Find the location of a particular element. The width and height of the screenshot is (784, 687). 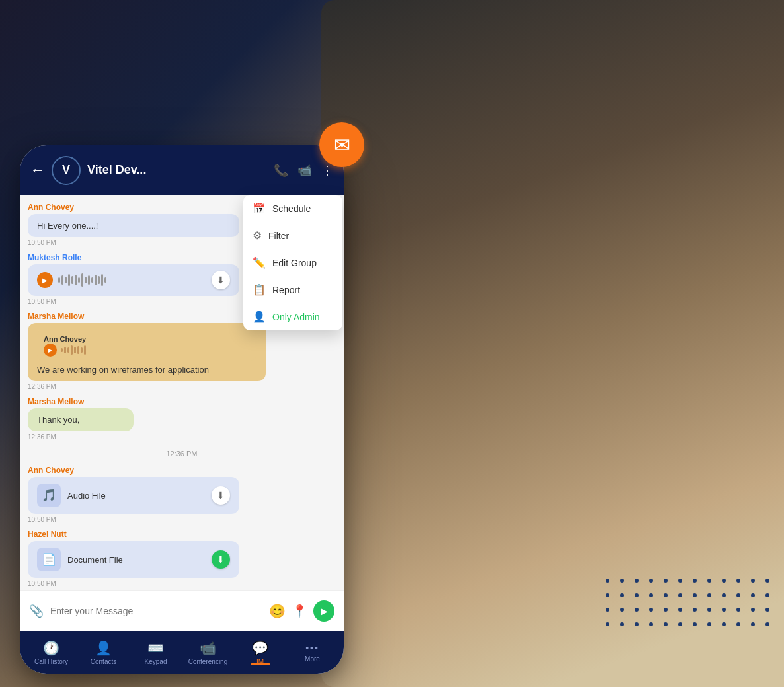

replied-content: ▶ is located at coordinates (147, 350).